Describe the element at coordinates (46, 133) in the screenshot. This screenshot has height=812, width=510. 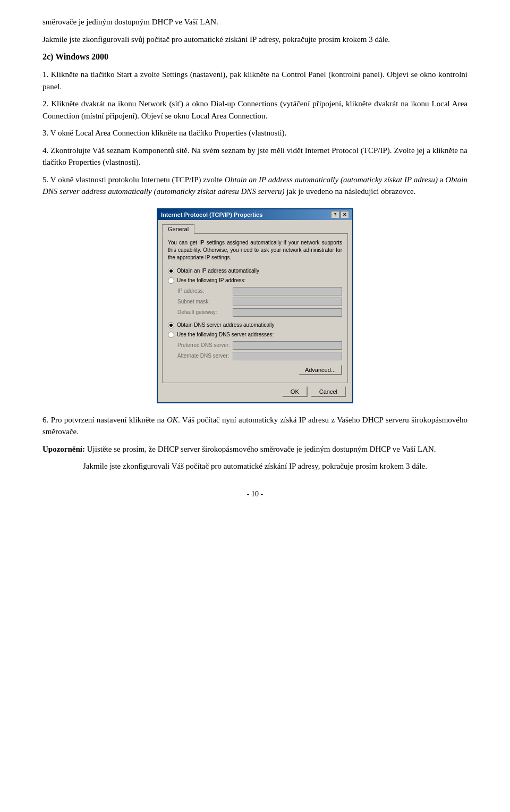
I see `step-3-number: 3.` at that location.